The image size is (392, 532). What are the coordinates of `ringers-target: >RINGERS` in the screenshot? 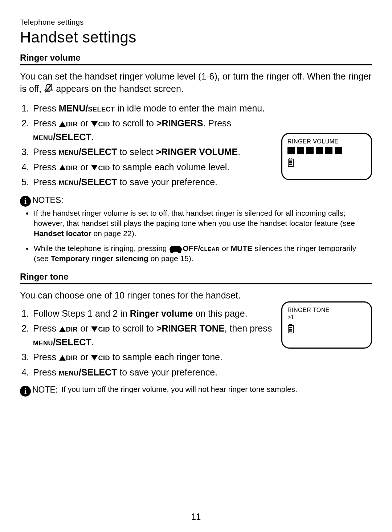 It's located at (180, 123).